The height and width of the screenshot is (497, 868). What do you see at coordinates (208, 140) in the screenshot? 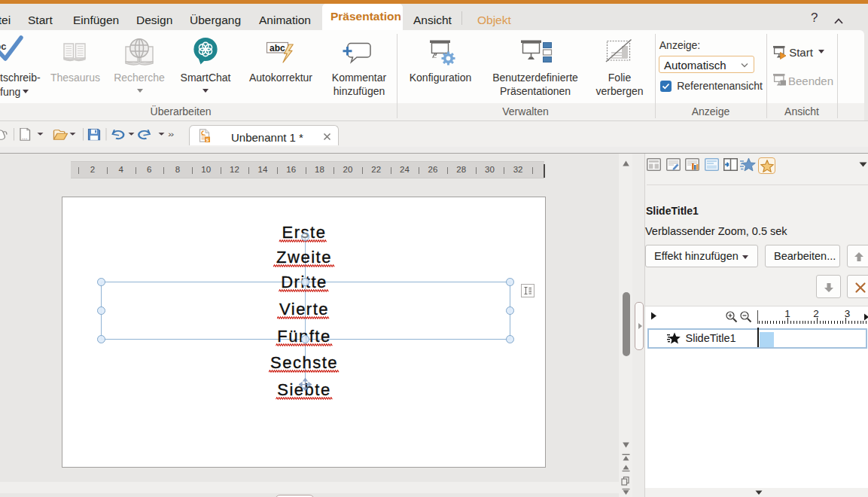
I see `svg-text: s` at bounding box center [208, 140].